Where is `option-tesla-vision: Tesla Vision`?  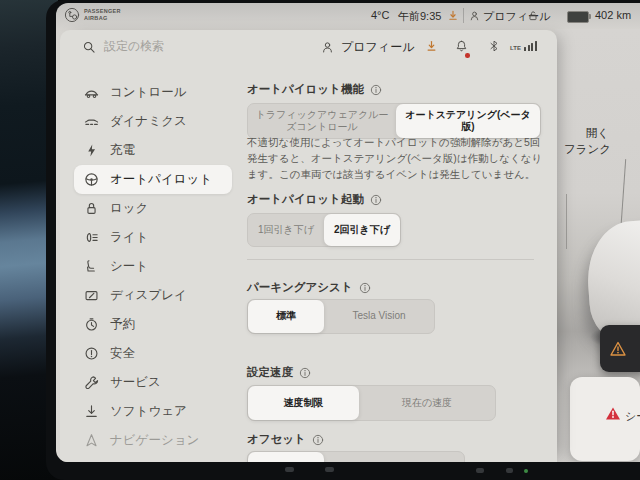
option-tesla-vision: Tesla Vision is located at coordinates (379, 316).